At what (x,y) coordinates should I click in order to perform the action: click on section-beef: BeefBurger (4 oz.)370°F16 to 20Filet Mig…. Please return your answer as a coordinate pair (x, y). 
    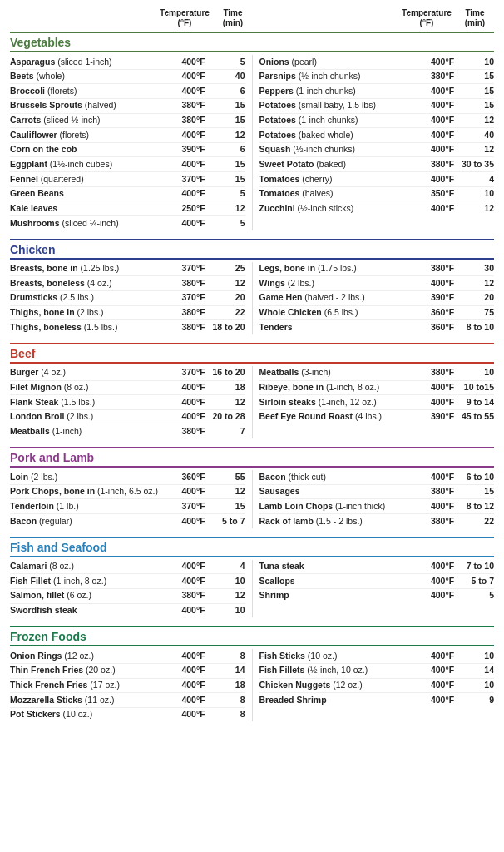
    Looking at the image, I should click on (252, 391).